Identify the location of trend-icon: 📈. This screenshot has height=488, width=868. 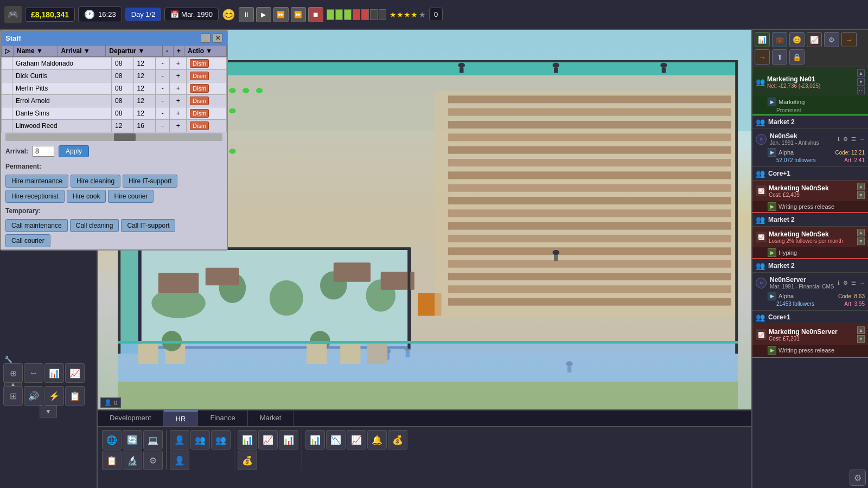
(814, 40).